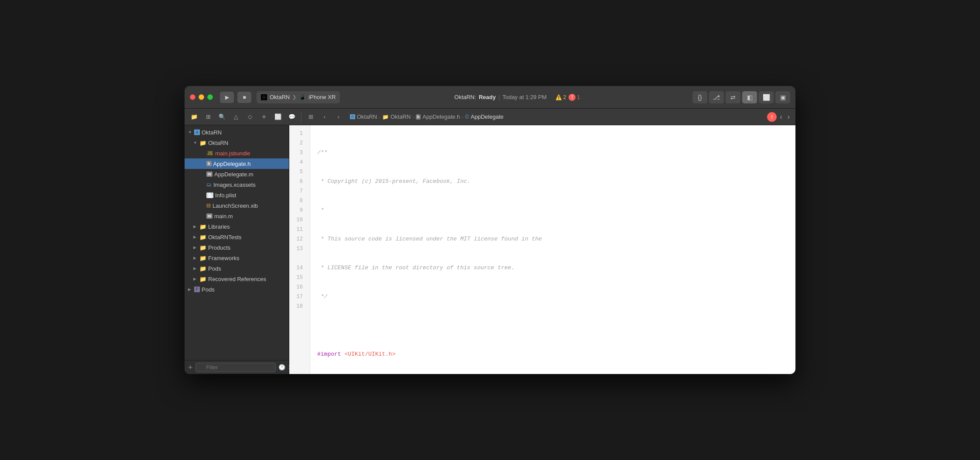 The height and width of the screenshot is (460, 980). What do you see at coordinates (298, 258) in the screenshot?
I see `line-num-13b: ·` at bounding box center [298, 258].